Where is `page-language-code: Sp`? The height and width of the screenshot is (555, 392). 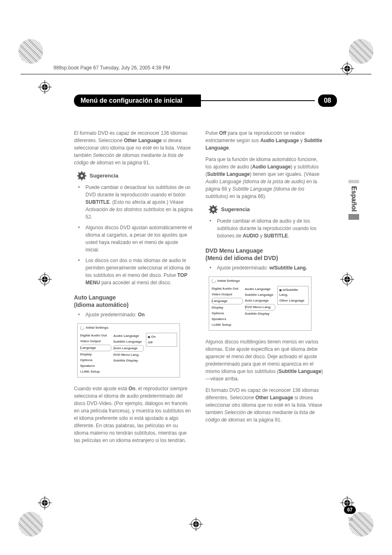 page-language-code: Sp is located at coordinates (350, 519).